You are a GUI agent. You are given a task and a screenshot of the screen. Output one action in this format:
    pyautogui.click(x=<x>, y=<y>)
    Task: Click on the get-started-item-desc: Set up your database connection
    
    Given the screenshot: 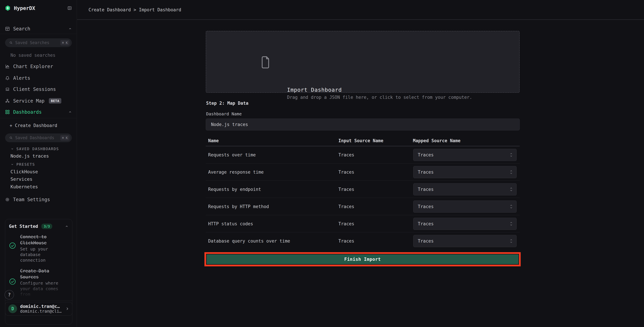 What is the action you would take?
    pyautogui.click(x=41, y=254)
    